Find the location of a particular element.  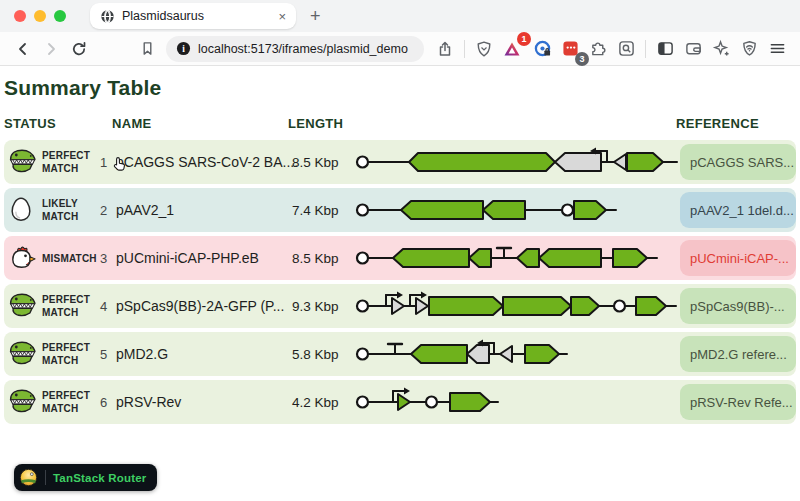

plasmid-name: pCAGGS SARS-CoV-2 BA.... is located at coordinates (204, 162).